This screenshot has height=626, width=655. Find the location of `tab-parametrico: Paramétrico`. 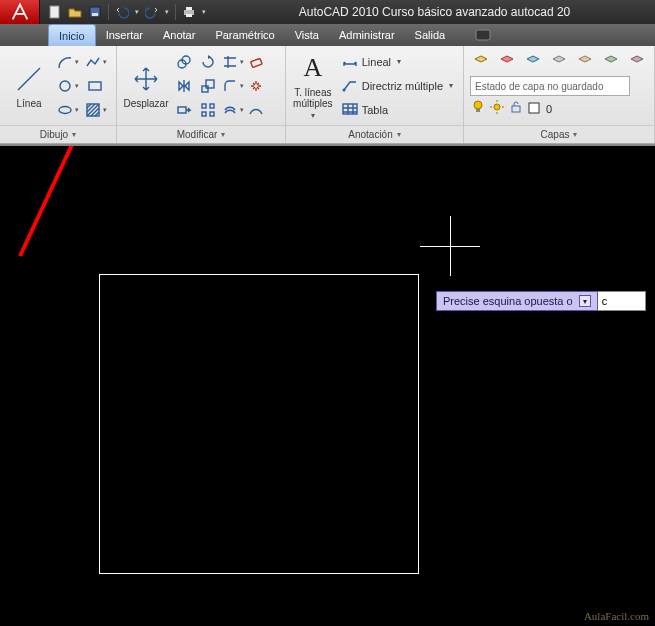

tab-parametrico: Paramétrico is located at coordinates (244, 35).